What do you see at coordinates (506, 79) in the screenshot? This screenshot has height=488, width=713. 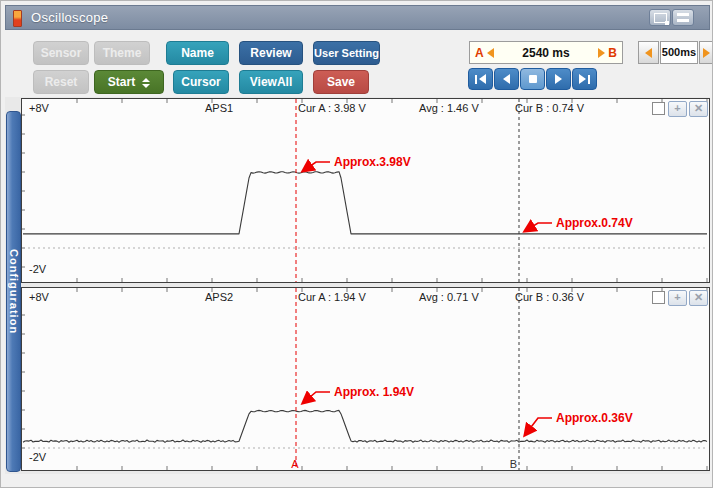 I see `step-back-icon` at bounding box center [506, 79].